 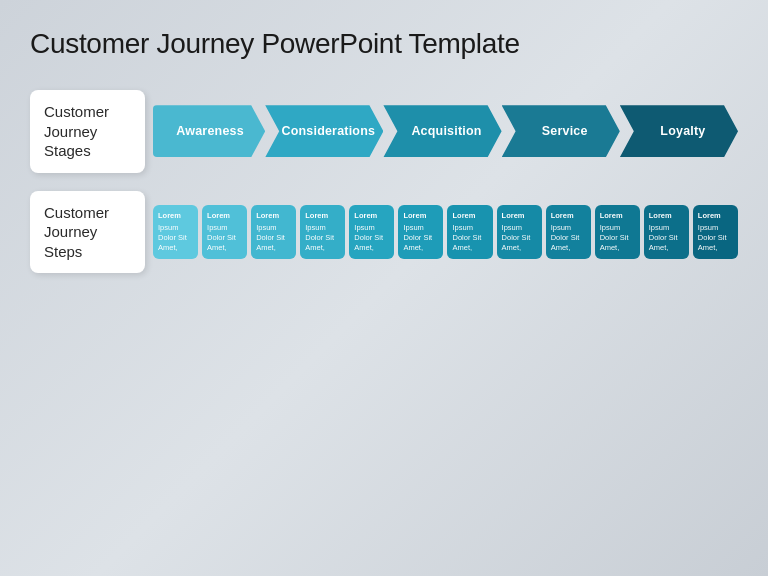 What do you see at coordinates (470, 232) in the screenshot?
I see `step-card-7: LoremIpsum Dolor Sit Amet,` at bounding box center [470, 232].